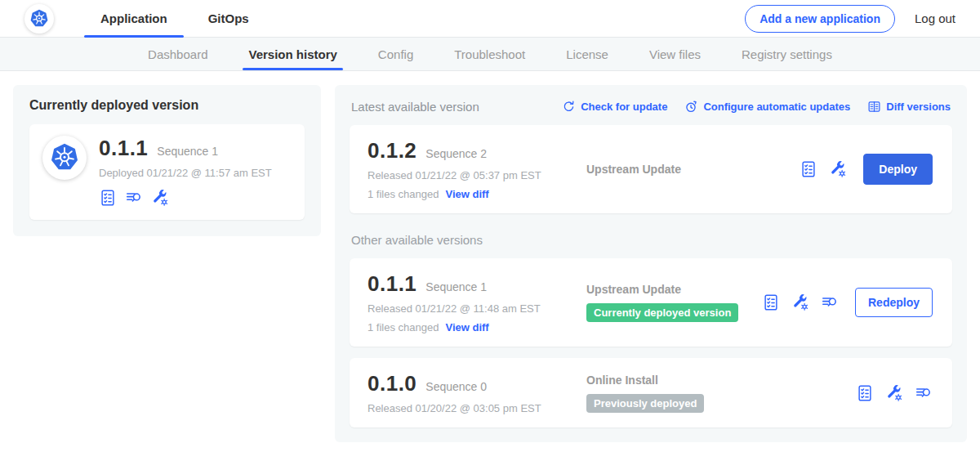 Image resolution: width=980 pixels, height=461 pixels. What do you see at coordinates (392, 150) in the screenshot?
I see `version-number: 0.1.2` at bounding box center [392, 150].